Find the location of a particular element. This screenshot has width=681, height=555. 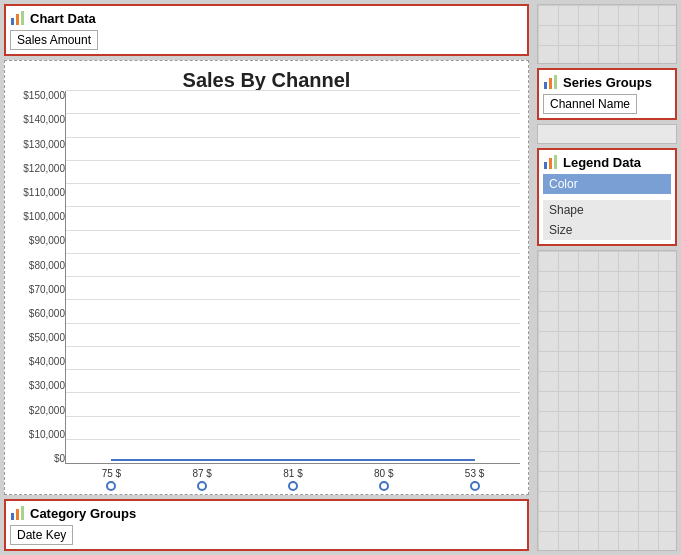

y-label-130k: $130,000 is located at coordinates (37, 145).